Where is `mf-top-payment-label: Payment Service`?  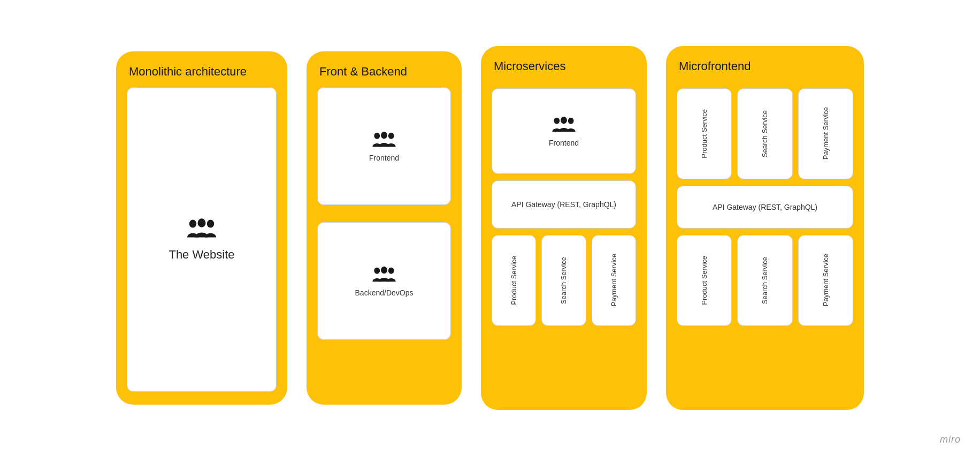
mf-top-payment-label: Payment Service is located at coordinates (826, 133).